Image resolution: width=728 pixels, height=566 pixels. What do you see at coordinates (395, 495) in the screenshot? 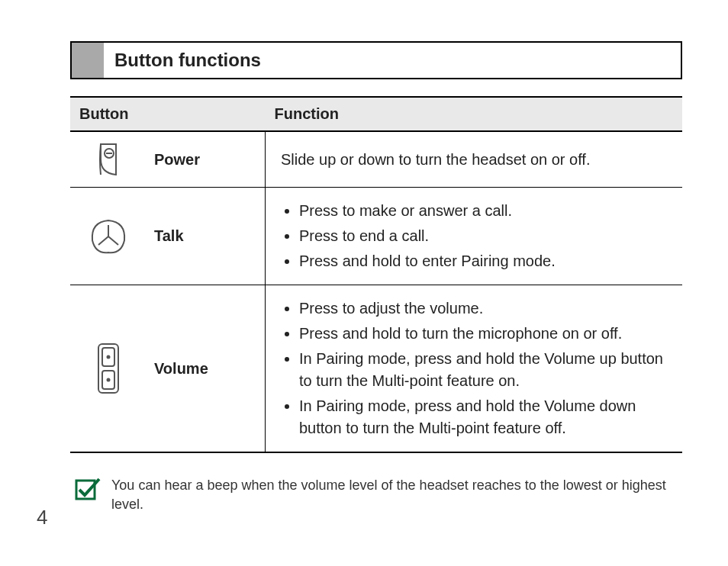
I see `note-text: You can hear a beep when the volume leve…` at bounding box center [395, 495].